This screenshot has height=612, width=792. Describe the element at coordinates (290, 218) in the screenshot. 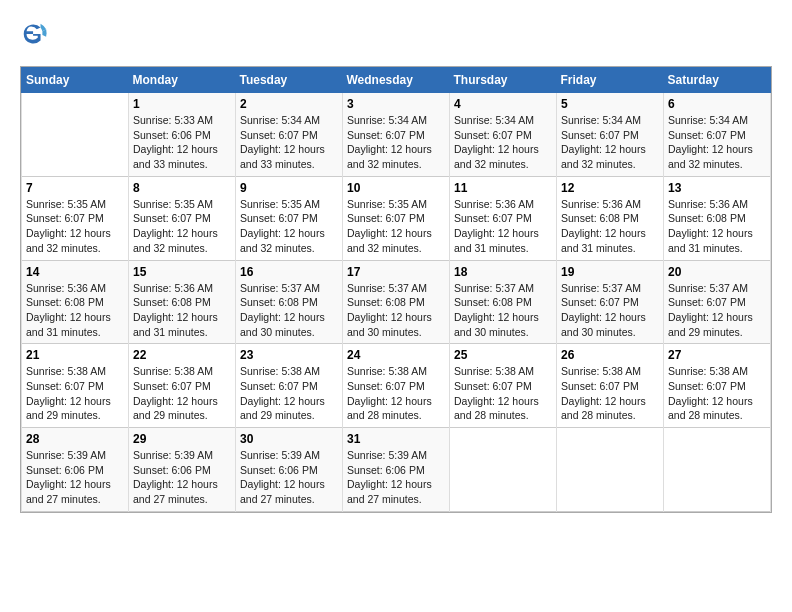

I see `calendar-cell: 9Sunrise: 5:35 AM Sunset: 6:07 PM Daylig…` at that location.